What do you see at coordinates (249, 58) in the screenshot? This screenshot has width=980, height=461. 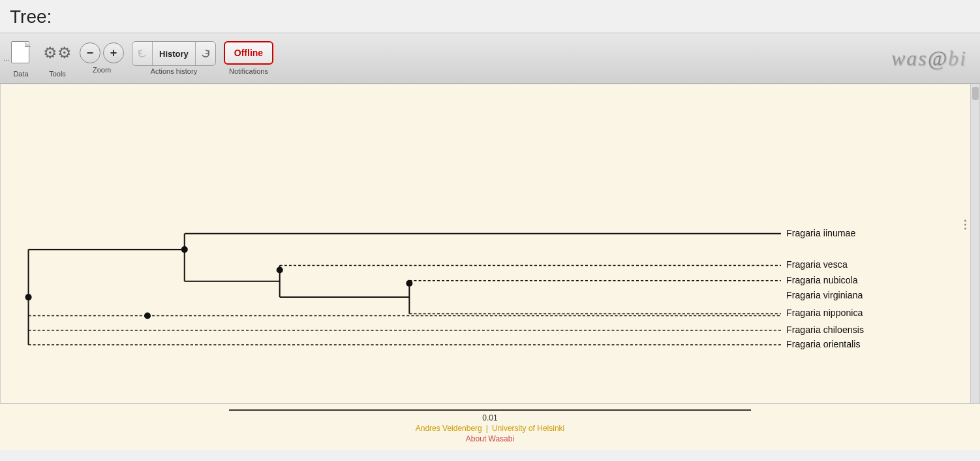 I see `notifications-section: Offline Notifications` at bounding box center [249, 58].